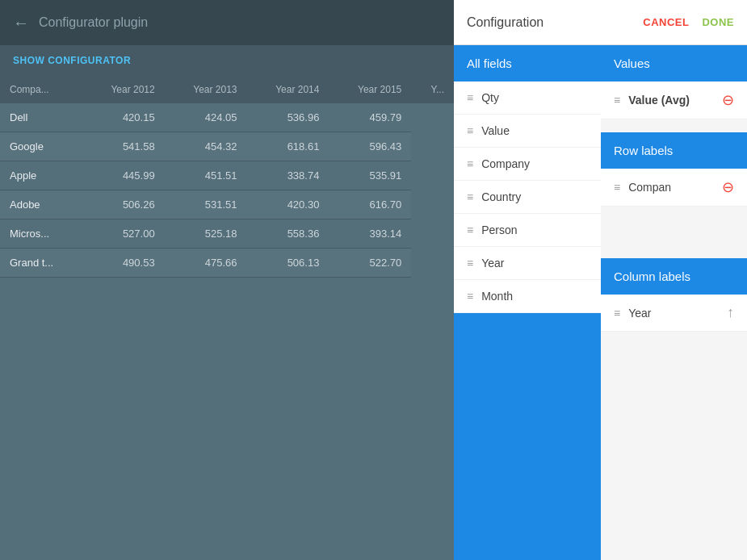 This screenshot has height=560, width=747. Describe the element at coordinates (206, 176) in the screenshot. I see `table-cell: 451.51` at that location.